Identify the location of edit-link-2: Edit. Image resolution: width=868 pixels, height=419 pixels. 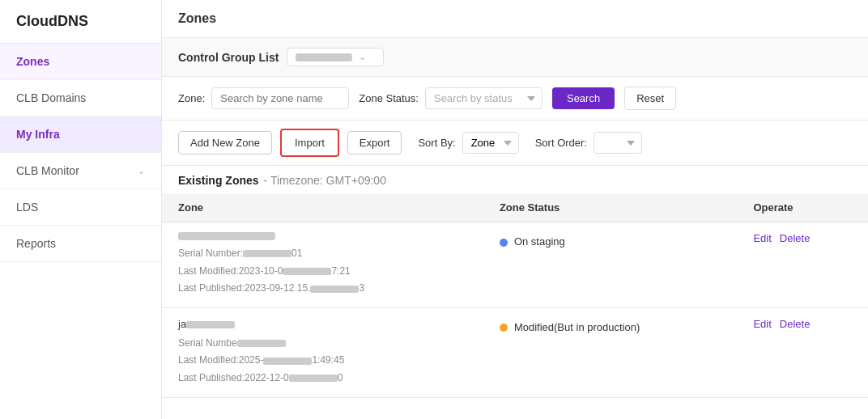
(762, 324).